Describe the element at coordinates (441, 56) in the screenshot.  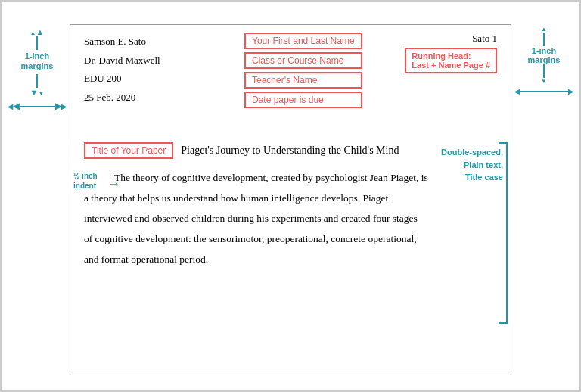
I see `running-head-label: Running Head:` at that location.